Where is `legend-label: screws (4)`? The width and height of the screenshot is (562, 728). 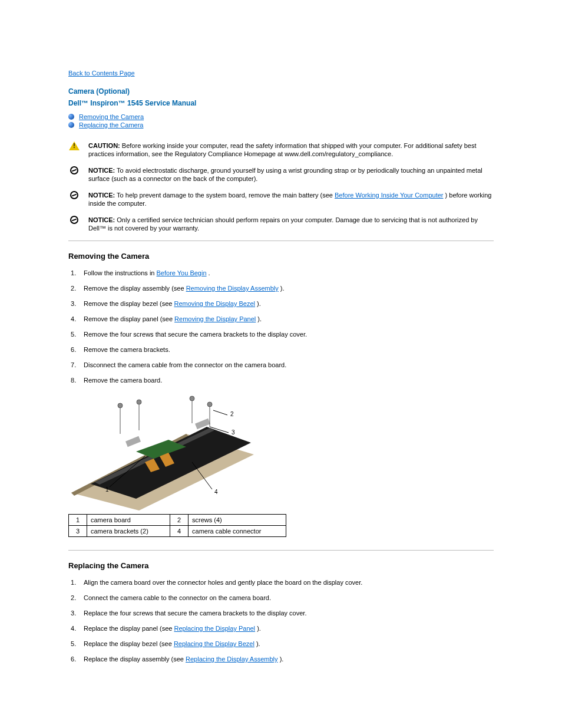 legend-label: screws (4) is located at coordinates (237, 520).